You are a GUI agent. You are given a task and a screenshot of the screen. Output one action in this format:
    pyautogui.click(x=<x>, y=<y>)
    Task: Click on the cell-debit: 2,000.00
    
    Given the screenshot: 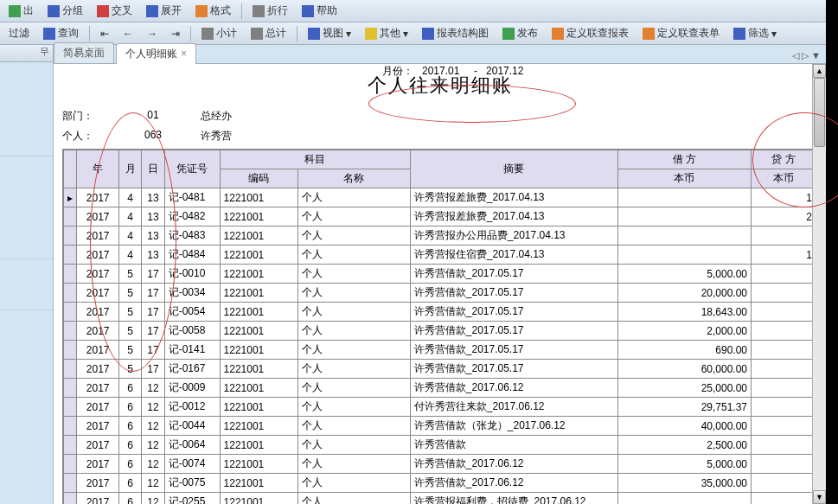 What is the action you would take?
    pyautogui.click(x=684, y=331)
    